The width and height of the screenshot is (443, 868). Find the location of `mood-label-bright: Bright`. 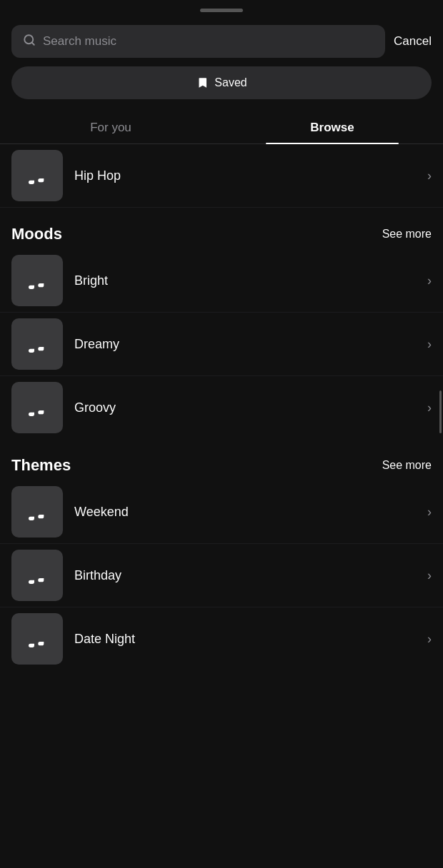

mood-label-bright: Bright is located at coordinates (245, 281).